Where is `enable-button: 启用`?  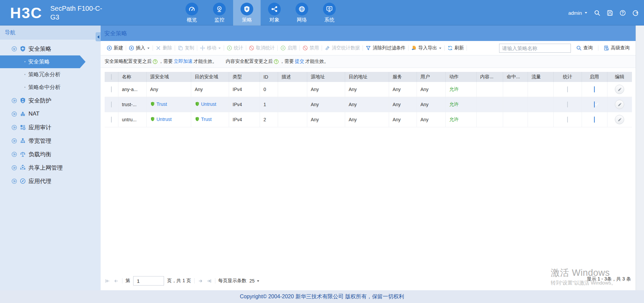
enable-button: 启用 is located at coordinates (288, 48).